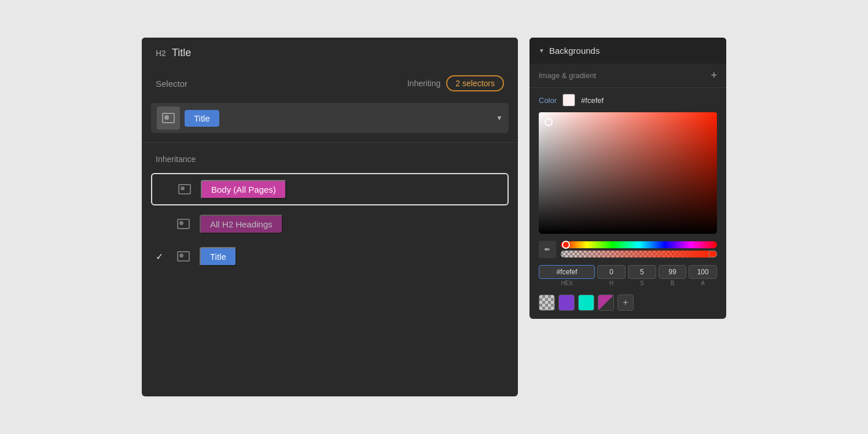  What do you see at coordinates (628, 178) in the screenshot?
I see `right-panel: ▼ Backgrounds Image & gradient + Color #…` at bounding box center [628, 178].